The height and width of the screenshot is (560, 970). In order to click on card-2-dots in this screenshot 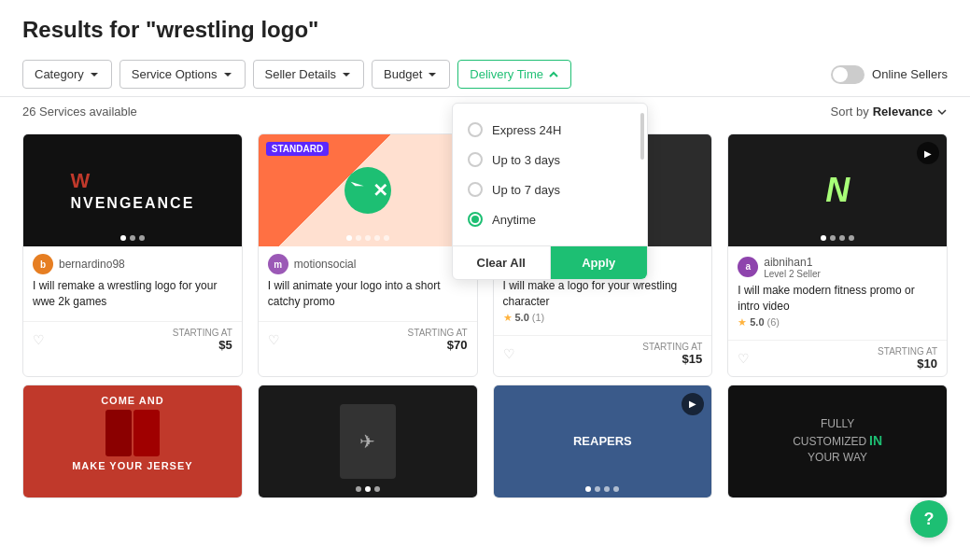, I will do `click(368, 238)`.